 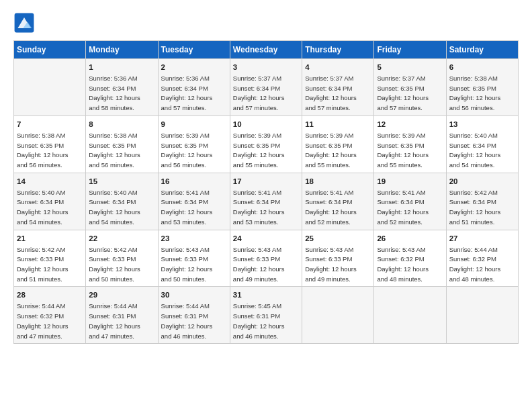 I want to click on day-number: 5, so click(x=410, y=67).